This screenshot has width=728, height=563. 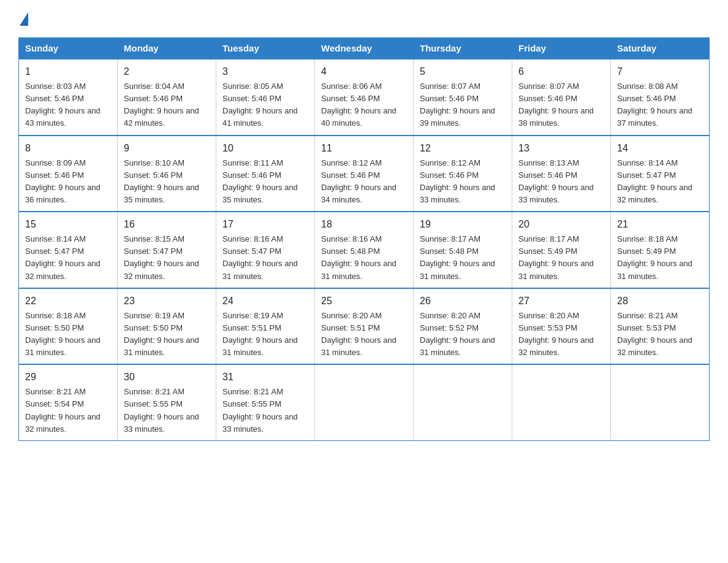 What do you see at coordinates (561, 182) in the screenshot?
I see `day-info: Sunrise: 8:13 AMSunset: 5:46 PMDaylight:…` at bounding box center [561, 182].